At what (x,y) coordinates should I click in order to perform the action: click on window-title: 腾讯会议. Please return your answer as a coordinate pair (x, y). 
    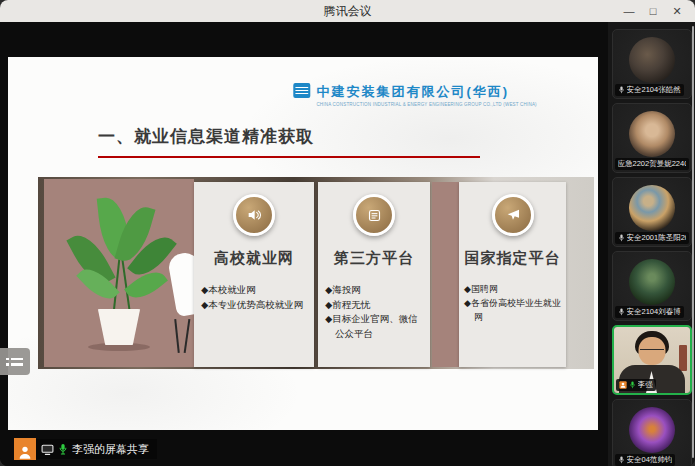
    Looking at the image, I should click on (348, 12).